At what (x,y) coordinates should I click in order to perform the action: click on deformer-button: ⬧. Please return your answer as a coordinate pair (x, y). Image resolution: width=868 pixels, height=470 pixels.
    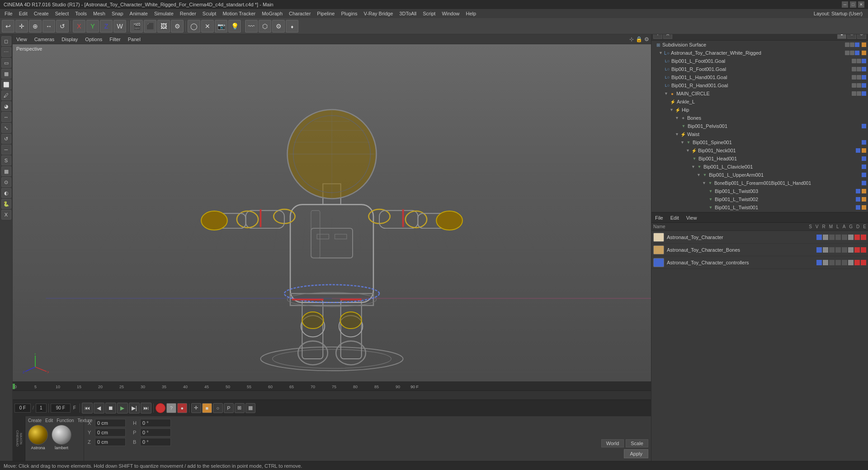
    Looking at the image, I should click on (292, 26).